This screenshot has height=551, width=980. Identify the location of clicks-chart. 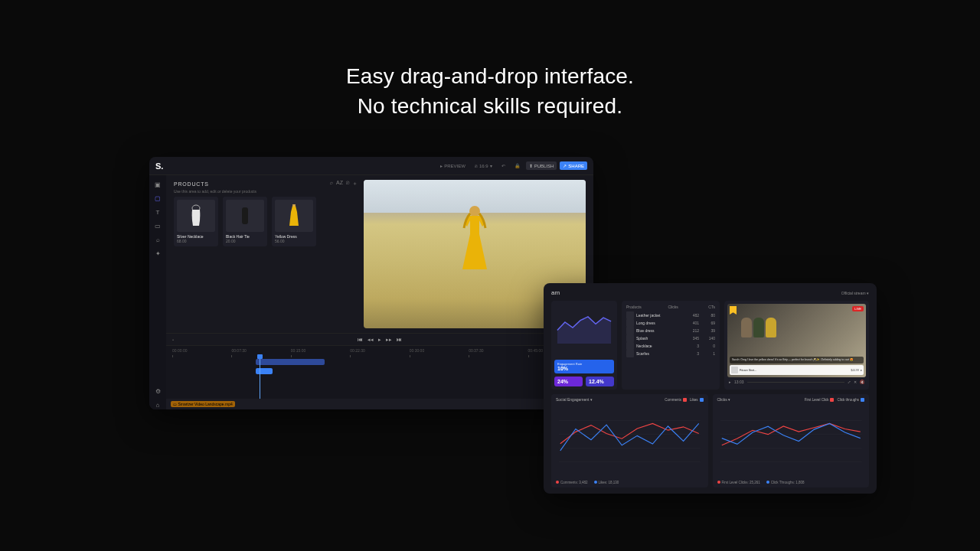
(792, 441).